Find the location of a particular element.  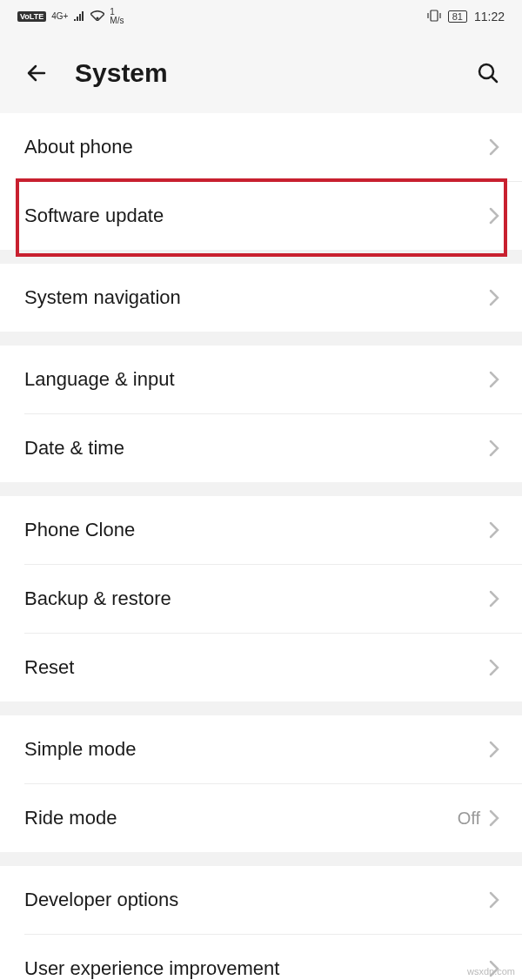

language-input-row: Language & input is located at coordinates (261, 379).